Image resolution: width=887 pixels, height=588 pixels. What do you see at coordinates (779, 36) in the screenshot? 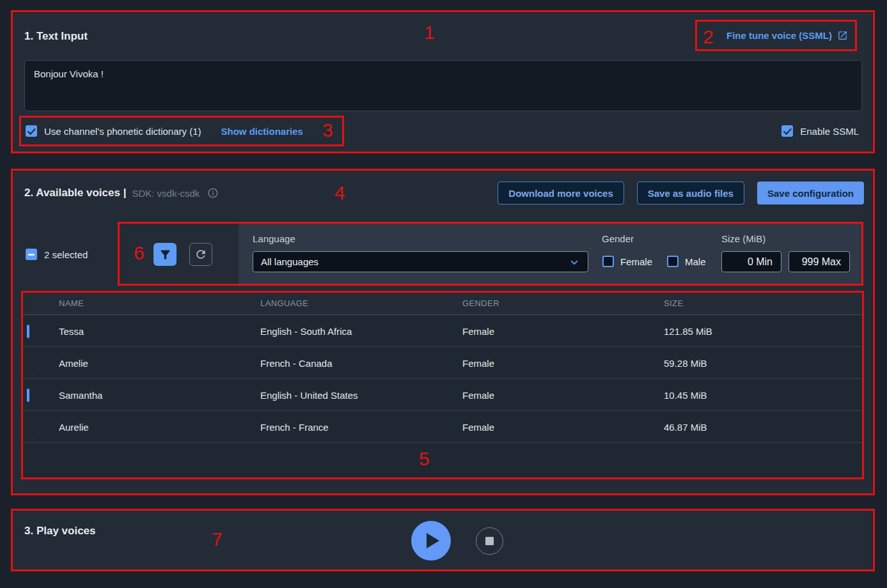
I see `fine-tune-voice-label: Fine tune voice (SSML)` at bounding box center [779, 36].